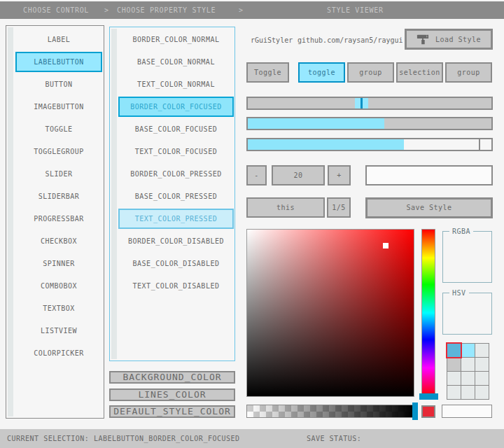  I want to click on list-item-colorpicker: COLORPICKER, so click(59, 353).